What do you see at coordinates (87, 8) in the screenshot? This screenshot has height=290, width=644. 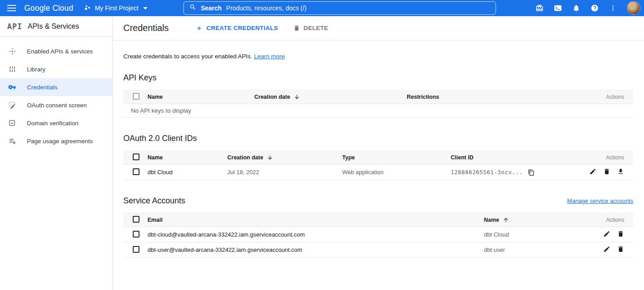 I see `project-icon` at bounding box center [87, 8].